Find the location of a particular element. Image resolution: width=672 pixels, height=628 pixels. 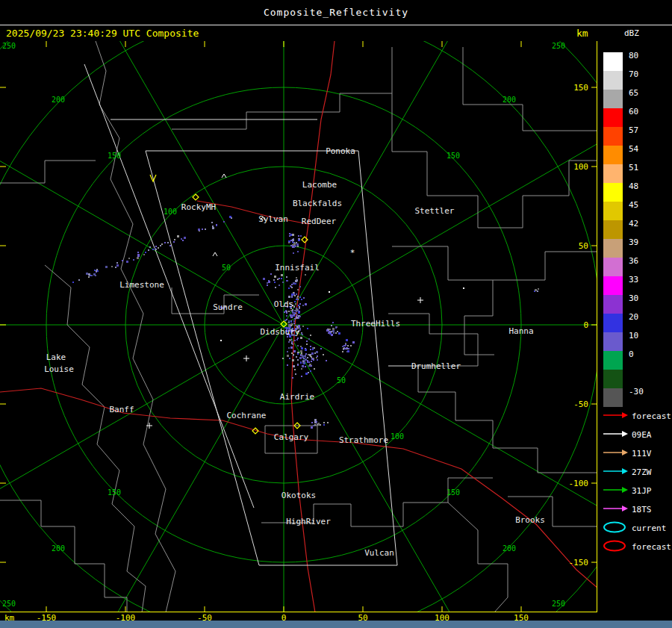

right-axis-label: 100 is located at coordinates (581, 167).